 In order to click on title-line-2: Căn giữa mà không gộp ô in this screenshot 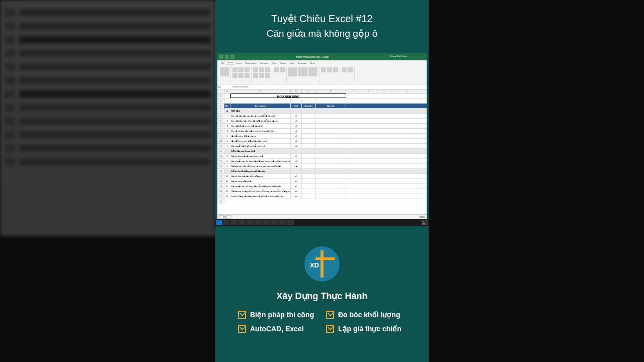, I will do `click(322, 33)`.